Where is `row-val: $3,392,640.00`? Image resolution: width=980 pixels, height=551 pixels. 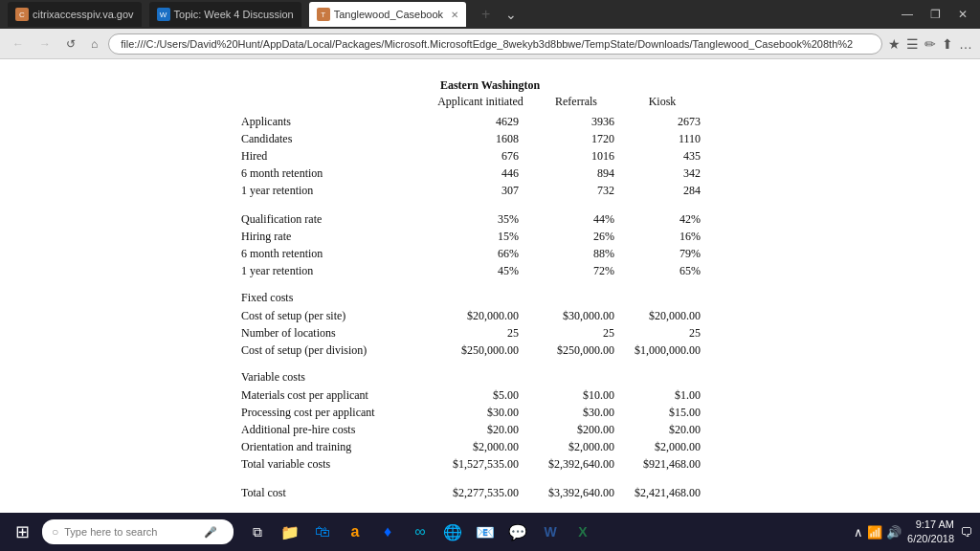 row-val: $3,392,640.00 is located at coordinates (576, 493).